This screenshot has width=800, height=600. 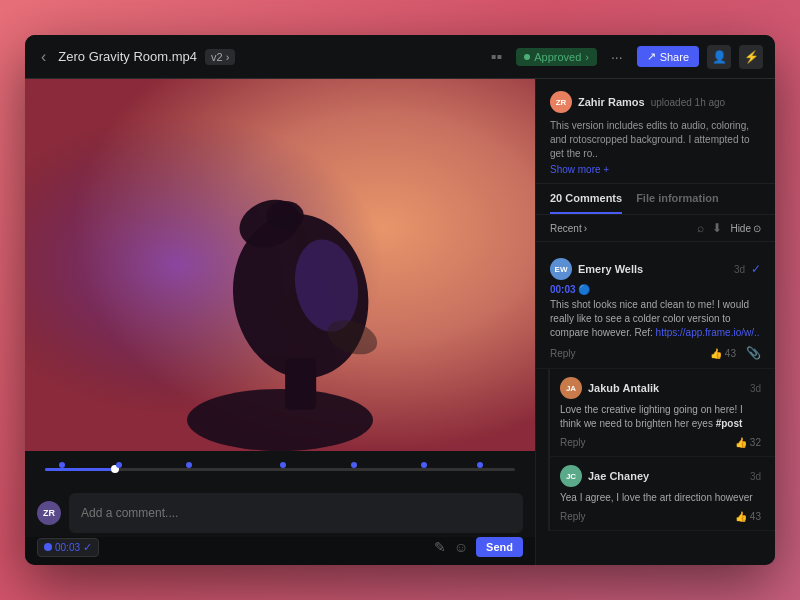 What do you see at coordinates (49, 513) in the screenshot?
I see `current-user-avatar: ZR` at bounding box center [49, 513].